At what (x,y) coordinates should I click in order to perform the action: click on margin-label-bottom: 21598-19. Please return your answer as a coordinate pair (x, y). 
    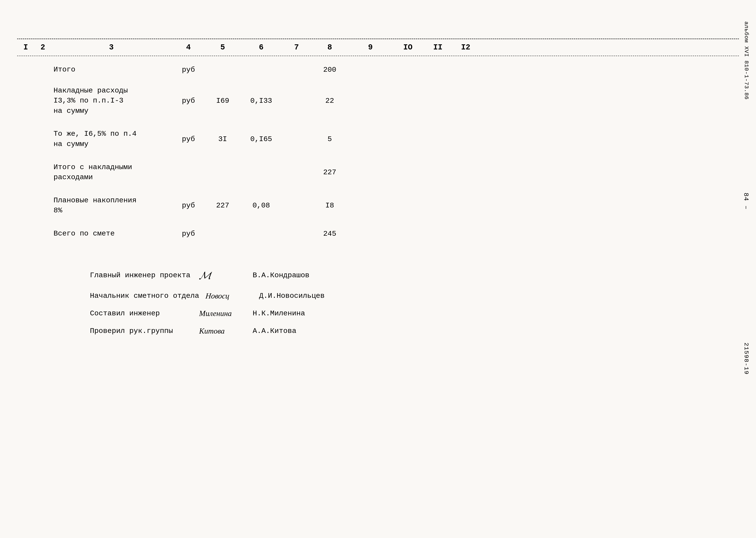
    Looking at the image, I should click on (746, 358).